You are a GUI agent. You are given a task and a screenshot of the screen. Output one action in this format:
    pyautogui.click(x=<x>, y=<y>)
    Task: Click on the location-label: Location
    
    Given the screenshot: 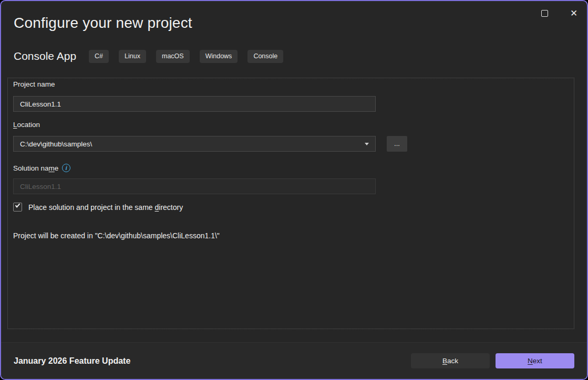 What is the action you would take?
    pyautogui.click(x=26, y=125)
    